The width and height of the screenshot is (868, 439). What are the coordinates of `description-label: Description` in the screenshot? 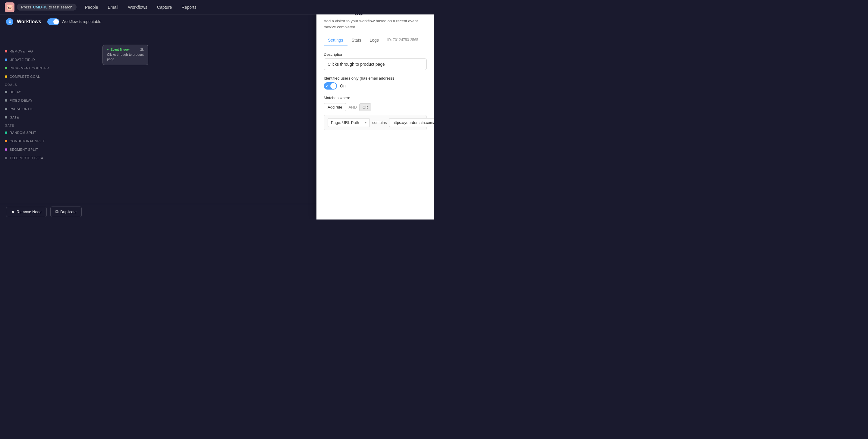 It's located at (375, 55).